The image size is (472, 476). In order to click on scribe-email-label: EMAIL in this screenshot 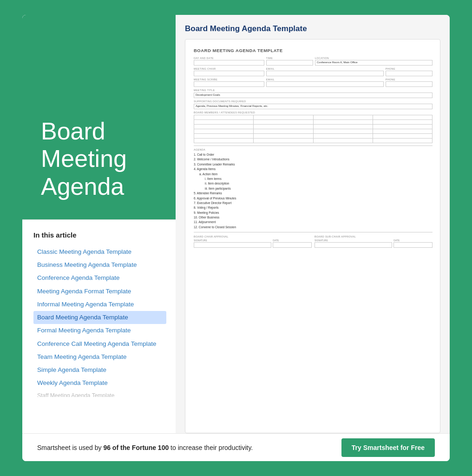, I will do `click(325, 79)`.